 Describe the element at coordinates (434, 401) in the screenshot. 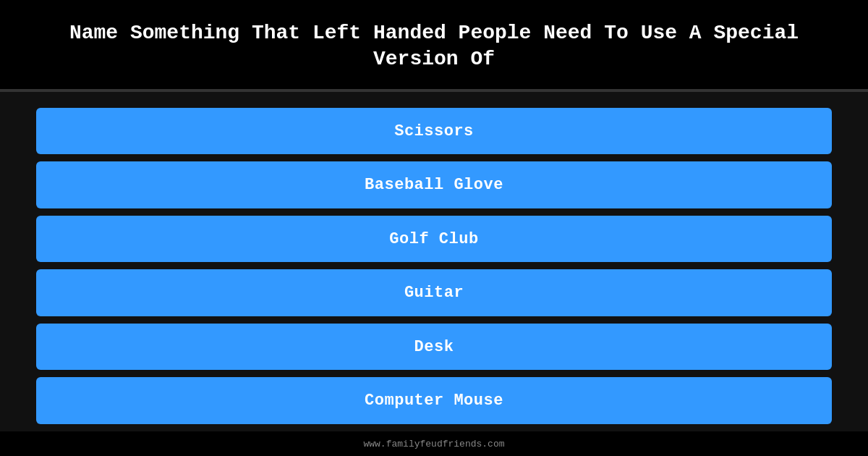

I see `answer-text-6: Computer Mouse` at that location.